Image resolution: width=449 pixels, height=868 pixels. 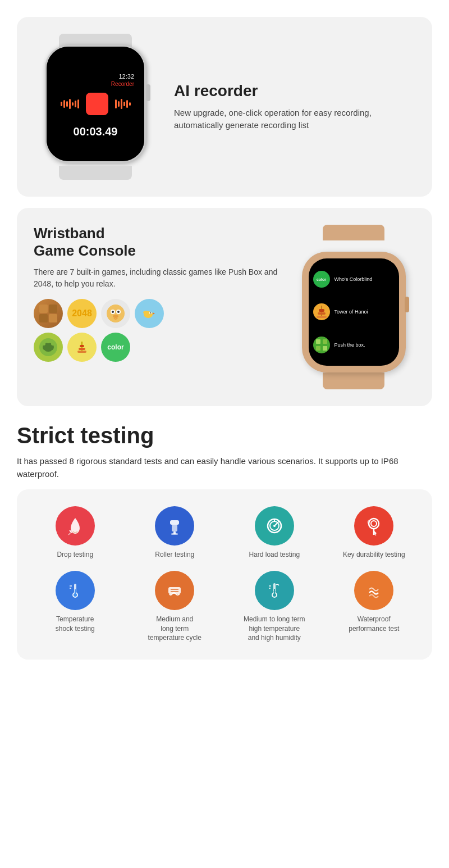 What do you see at coordinates (157, 242) in the screenshot?
I see `game-console-title: Wristband Game Console` at bounding box center [157, 242].